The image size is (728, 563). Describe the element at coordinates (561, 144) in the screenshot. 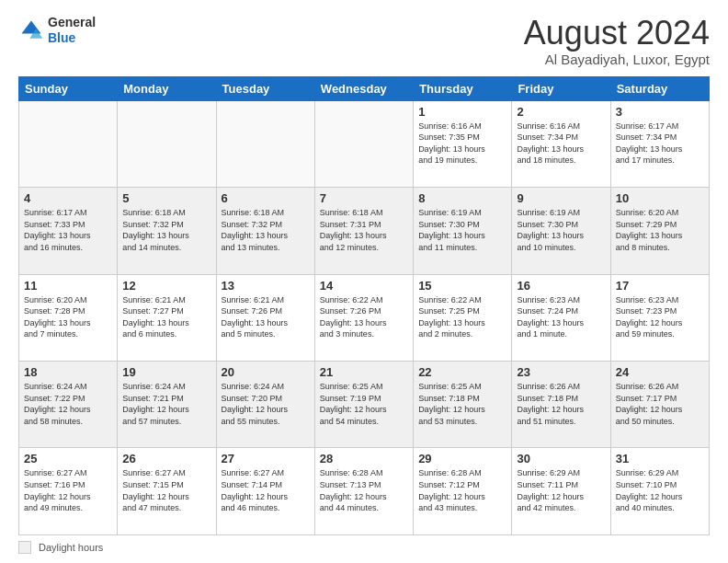

I see `day-info: Sunrise: 6:16 AM Sunset: 7:34 PM Dayligh…` at that location.